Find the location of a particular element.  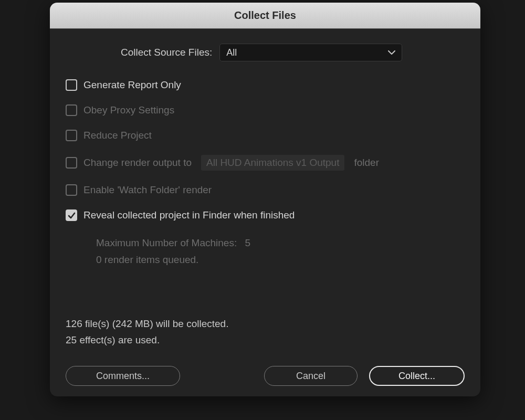

change-output-suffix: folder is located at coordinates (366, 163).